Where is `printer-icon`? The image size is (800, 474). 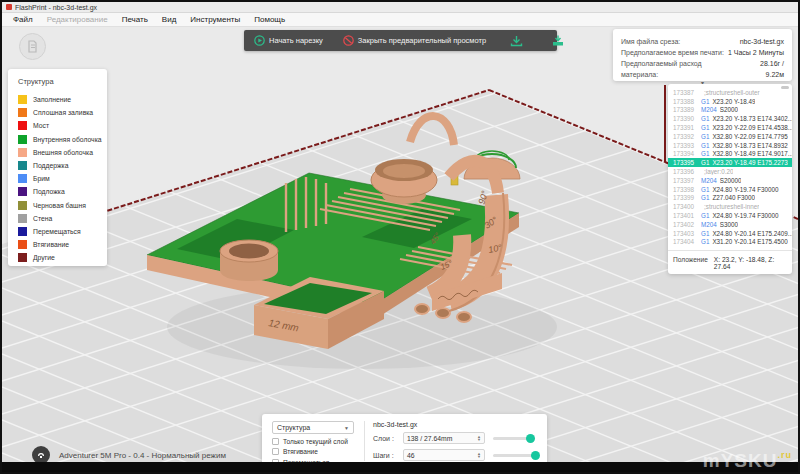 printer-icon is located at coordinates (41, 454).